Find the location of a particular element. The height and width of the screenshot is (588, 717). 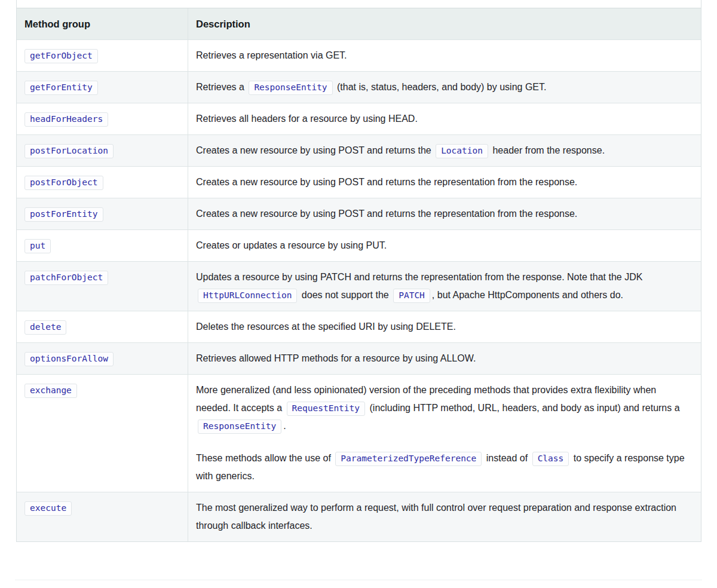

table-row: putCreates or updates a resource by usin… is located at coordinates (358, 245).